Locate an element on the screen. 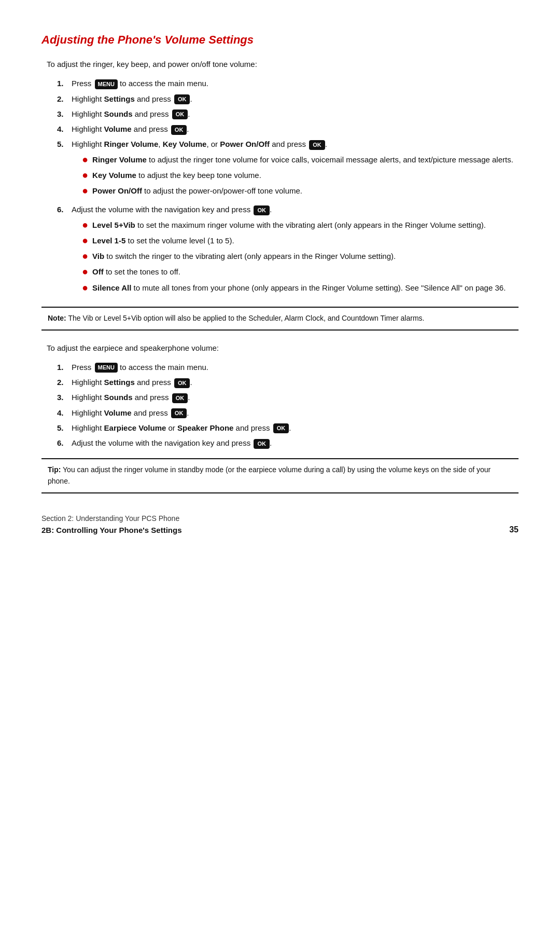 The height and width of the screenshot is (934, 560). page-title: Adjusting the Phone's Volume Settings is located at coordinates (280, 40).